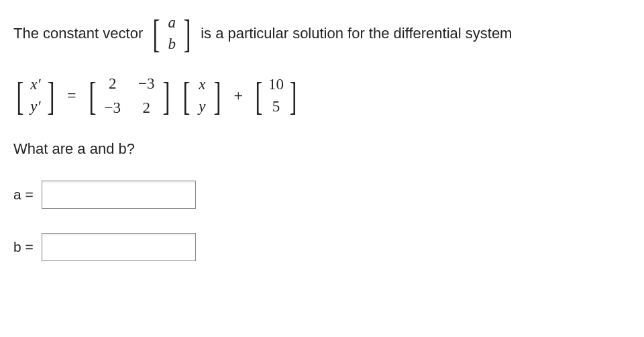 The image size is (644, 337). What do you see at coordinates (322, 247) in the screenshot?
I see `answer-b-row: b =` at bounding box center [322, 247].